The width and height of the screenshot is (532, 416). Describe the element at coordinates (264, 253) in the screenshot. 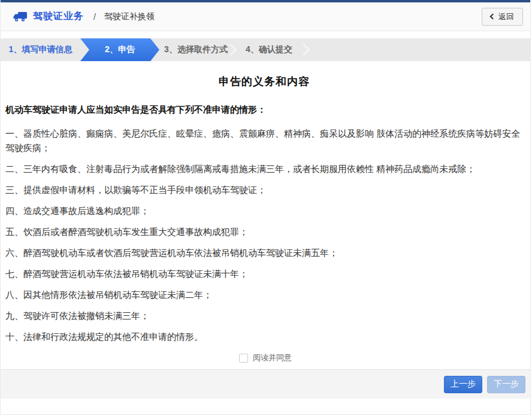

I see `condition-item: 六、醉酒驾驶机动车或者饮酒后驾驶营运机动车依法被吊销机动车驾驶证未满五年；` at that location.